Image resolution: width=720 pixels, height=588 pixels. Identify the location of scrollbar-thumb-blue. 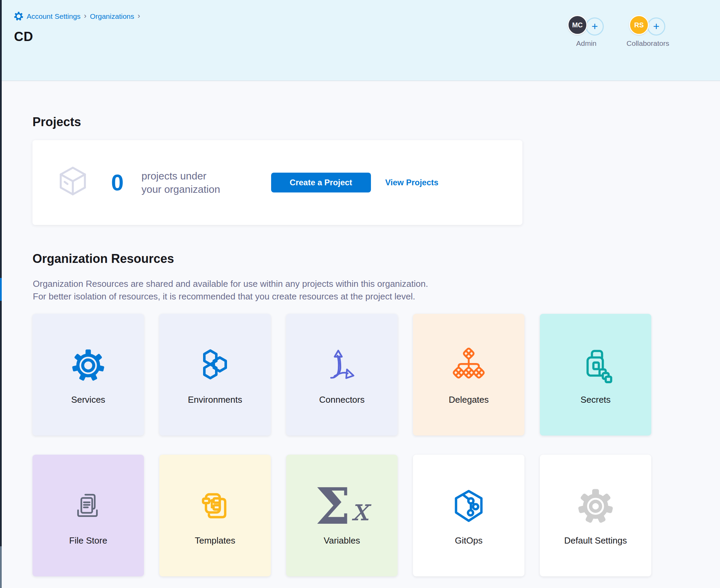
(1, 289).